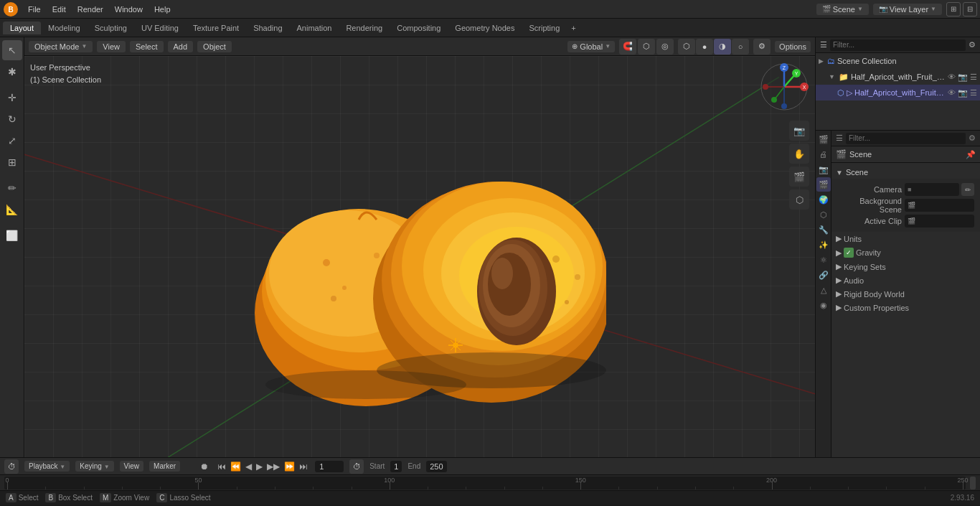 The height and width of the screenshot is (506, 980). I want to click on gravity-checkbox: ✓, so click(849, 253).